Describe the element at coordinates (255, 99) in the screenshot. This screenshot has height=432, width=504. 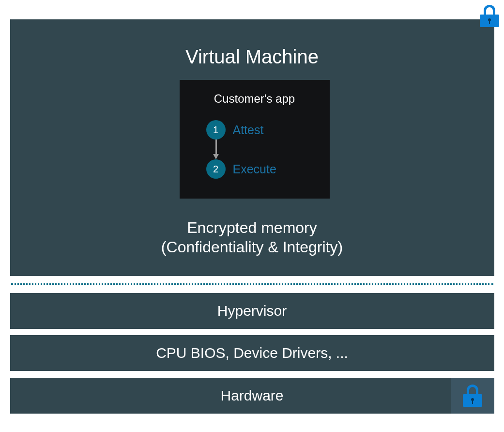
I see `app-title: Customer's app` at that location.